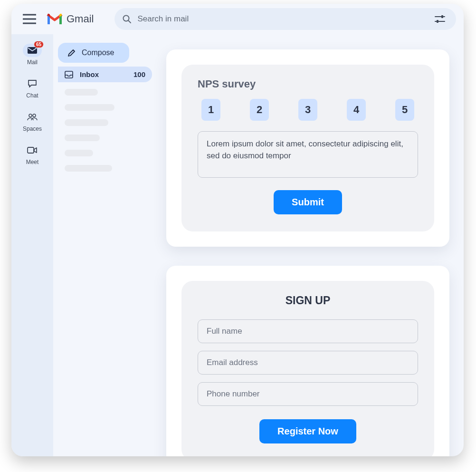  Describe the element at coordinates (308, 84) in the screenshot. I see `nps-title: NPS survey` at that location.